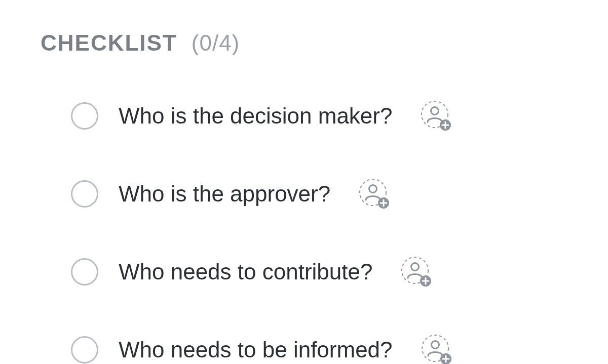 The height and width of the screenshot is (364, 608). Describe the element at coordinates (304, 43) in the screenshot. I see `checklist-header: CHECKLIST (0/4)` at that location.